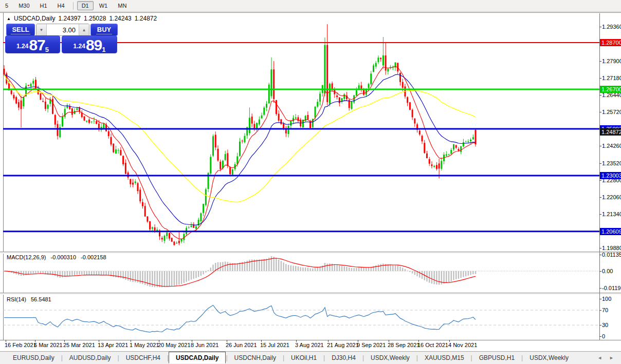  Describe the element at coordinates (301, 317) in the screenshot. I see `rsi-chart` at that location.